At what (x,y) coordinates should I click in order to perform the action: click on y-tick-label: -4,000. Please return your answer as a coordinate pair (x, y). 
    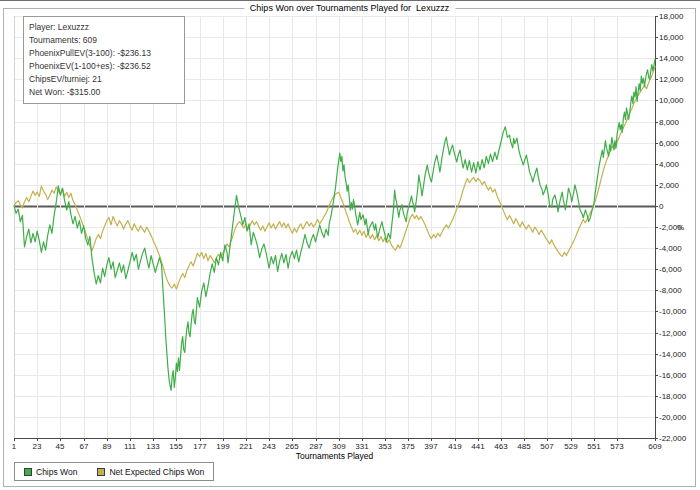
    Looking at the image, I should click on (678, 248).